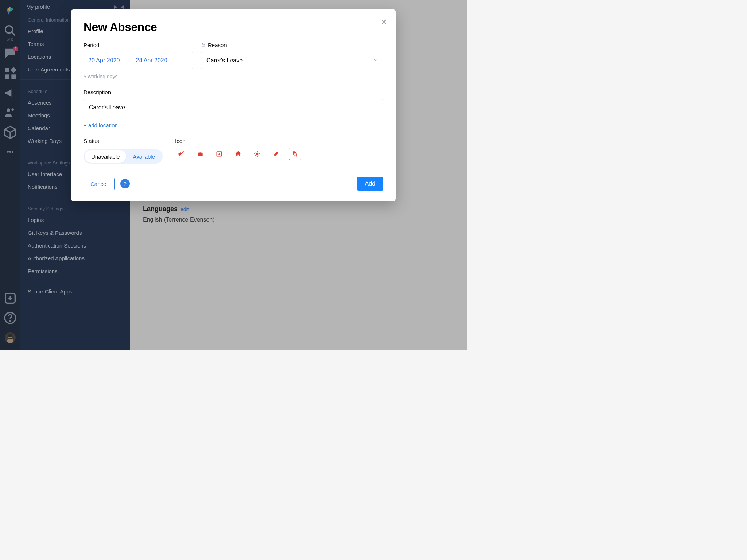  Describe the element at coordinates (276, 154) in the screenshot. I see `pill-icon` at that location.